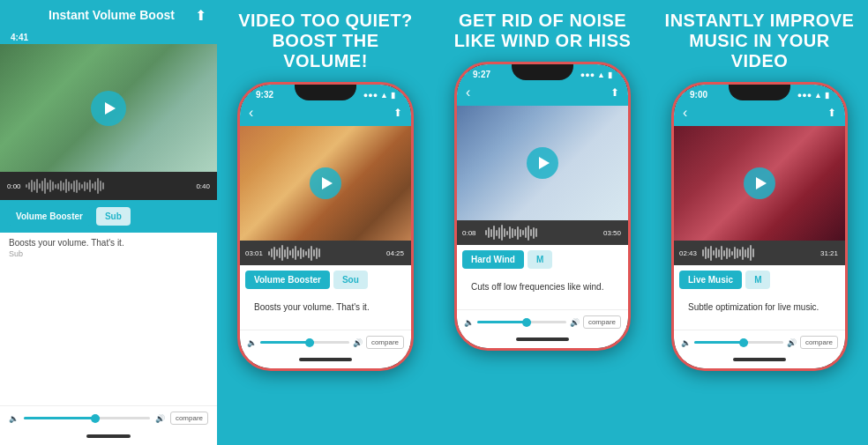  I want to click on slider-area-4: 🔈 🔊 compare, so click(760, 342).